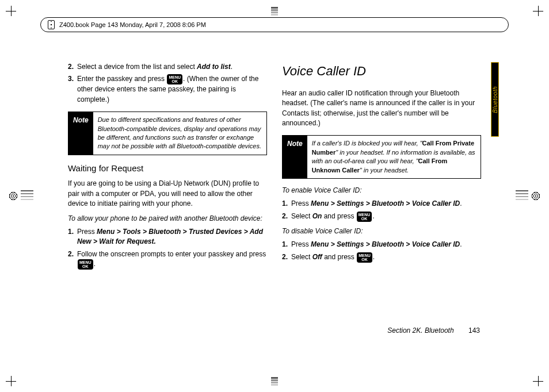 The width and height of the screenshot is (549, 392). What do you see at coordinates (167, 90) in the screenshot?
I see `list-item: 3. Enter the passkey and press MENUOK. (…` at bounding box center [167, 90].